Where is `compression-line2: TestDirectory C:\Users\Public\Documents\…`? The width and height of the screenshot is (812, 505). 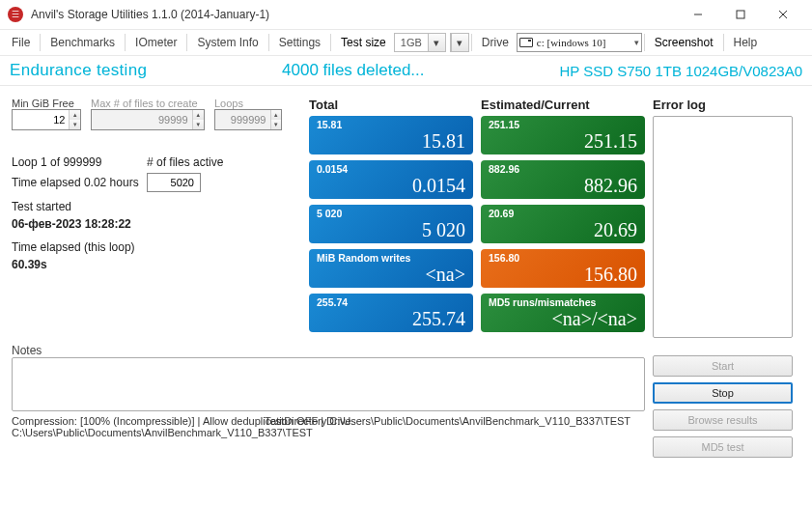 compression-line2: TestDirectory C:\Users\Public\Documents\… is located at coordinates (448, 421).